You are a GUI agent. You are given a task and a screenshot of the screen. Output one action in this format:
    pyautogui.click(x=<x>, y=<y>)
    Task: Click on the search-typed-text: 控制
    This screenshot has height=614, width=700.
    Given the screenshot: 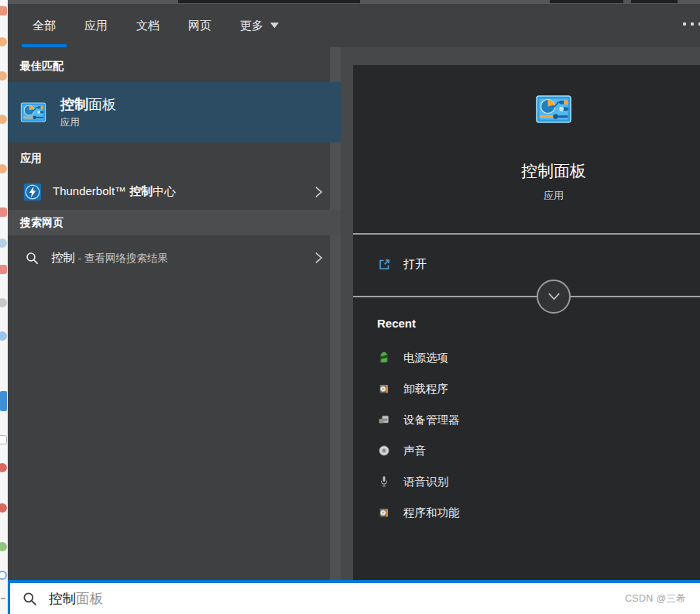 What is the action you would take?
    pyautogui.click(x=62, y=599)
    